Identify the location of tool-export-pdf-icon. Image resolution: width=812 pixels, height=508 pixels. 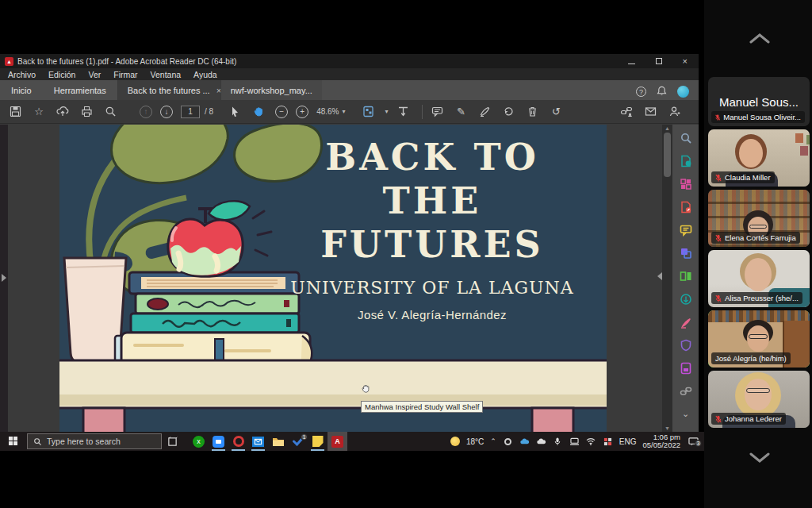
(685, 160).